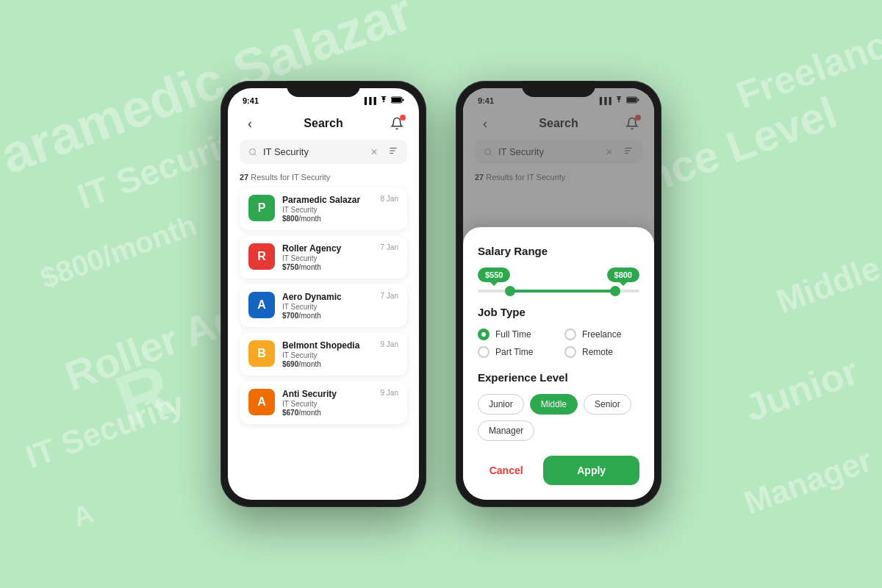  Describe the element at coordinates (602, 334) in the screenshot. I see `job-type-freelance: Freelance` at that location.